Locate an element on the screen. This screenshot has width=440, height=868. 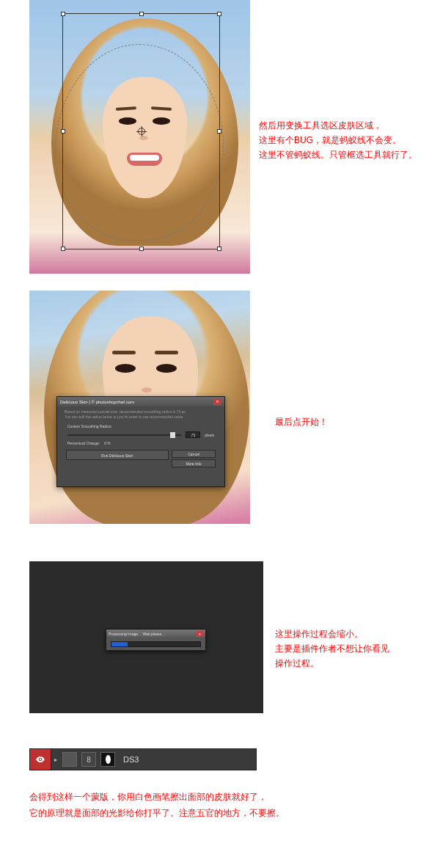
more-info-button: More Info is located at coordinates (194, 464).